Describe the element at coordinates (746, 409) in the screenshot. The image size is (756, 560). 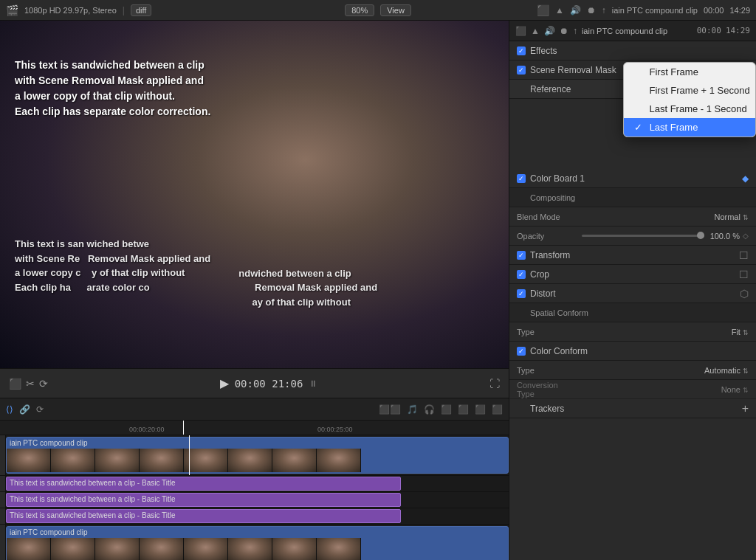
I see `trackers-add-button: +` at that location.